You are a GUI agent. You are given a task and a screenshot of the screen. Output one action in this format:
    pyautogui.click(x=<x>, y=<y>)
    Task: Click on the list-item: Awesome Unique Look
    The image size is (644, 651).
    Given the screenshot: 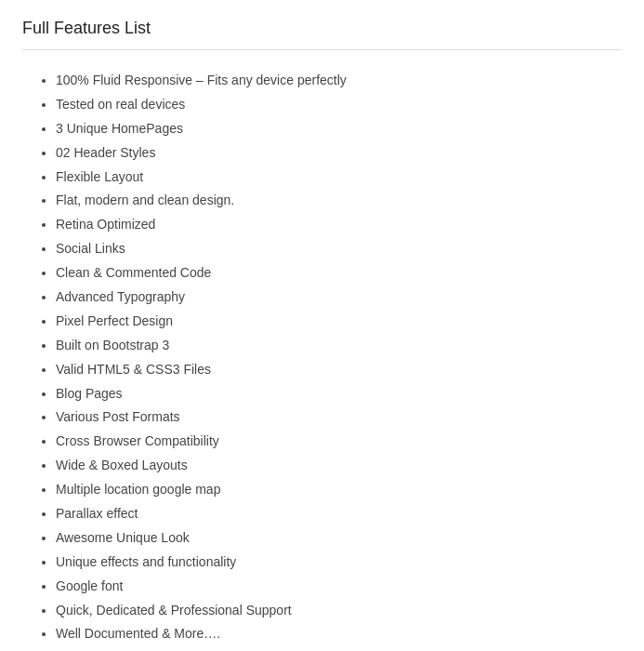 What is the action you would take?
    pyautogui.click(x=338, y=538)
    